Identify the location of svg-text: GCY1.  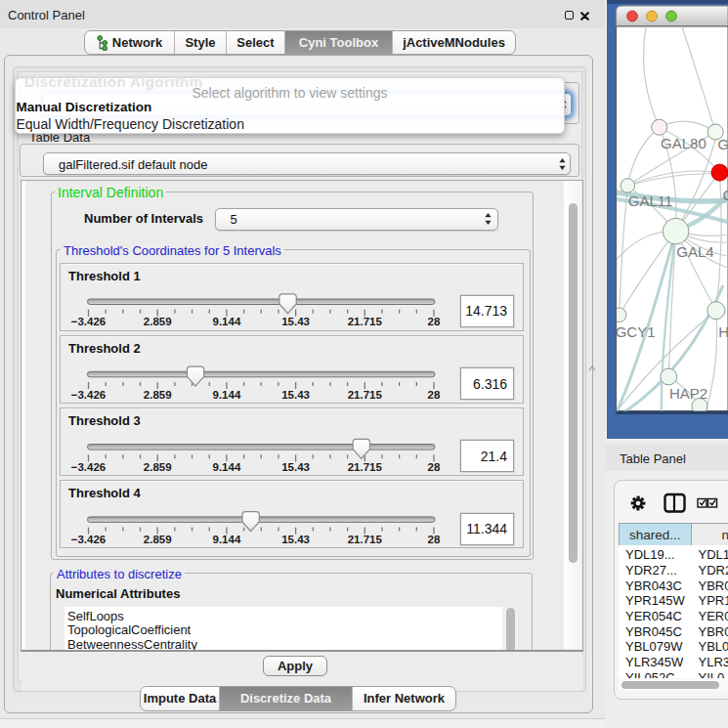
(635, 332).